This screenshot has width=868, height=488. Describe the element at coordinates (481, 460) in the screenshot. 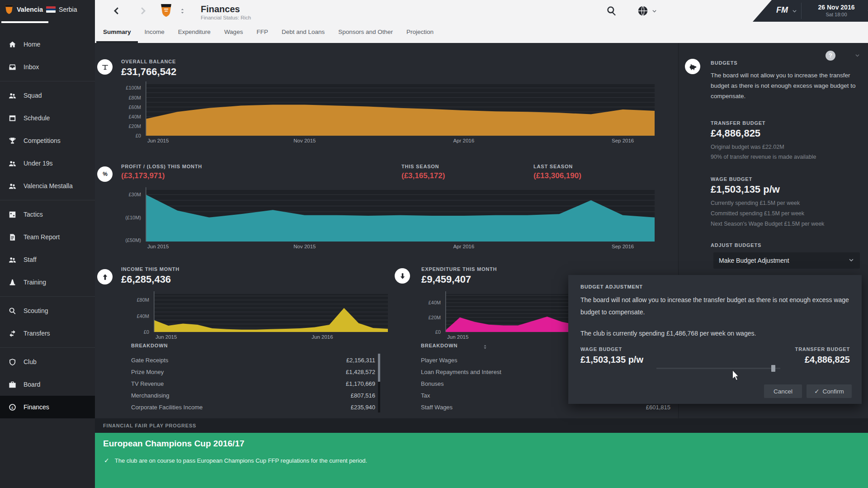

I see `ffp-status-panel: European Champions Cup 2016/17 ✓ The clu…` at that location.